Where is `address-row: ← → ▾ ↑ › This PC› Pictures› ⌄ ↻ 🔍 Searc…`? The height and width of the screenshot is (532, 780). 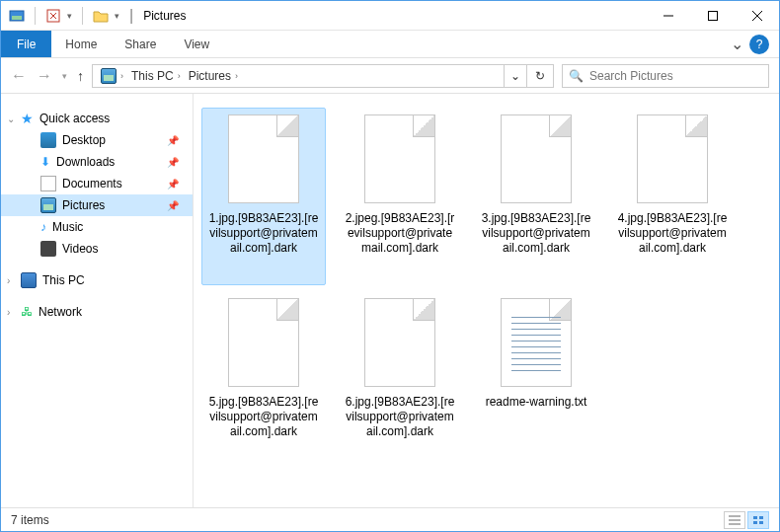 address-row: ← → ▾ ↑ › This PC› Pictures› ⌄ ↻ 🔍 Searc… is located at coordinates (390, 76).